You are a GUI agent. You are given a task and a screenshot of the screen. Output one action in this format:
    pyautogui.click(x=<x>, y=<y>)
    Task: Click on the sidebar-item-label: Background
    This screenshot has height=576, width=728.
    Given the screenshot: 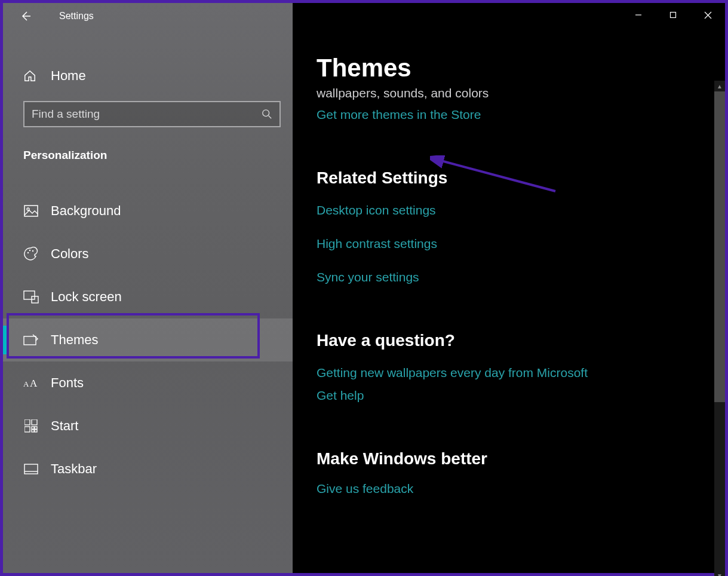 What is the action you would take?
    pyautogui.click(x=86, y=211)
    